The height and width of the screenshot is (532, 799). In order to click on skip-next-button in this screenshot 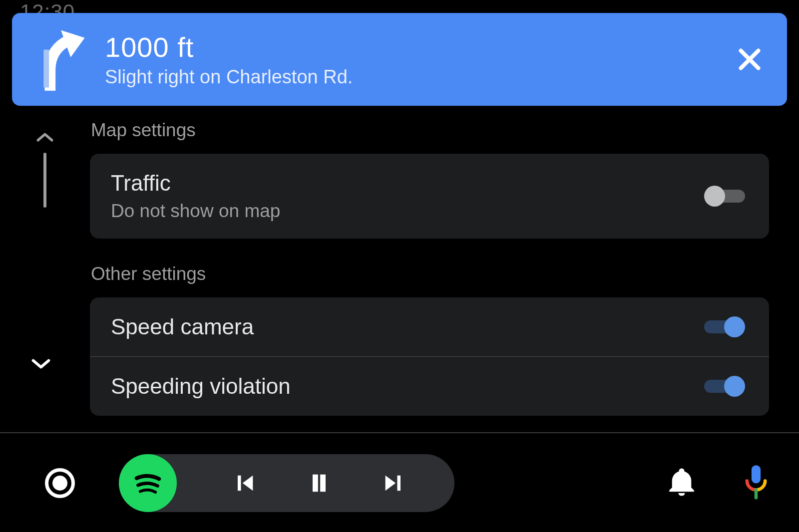, I will do `click(394, 483)`.